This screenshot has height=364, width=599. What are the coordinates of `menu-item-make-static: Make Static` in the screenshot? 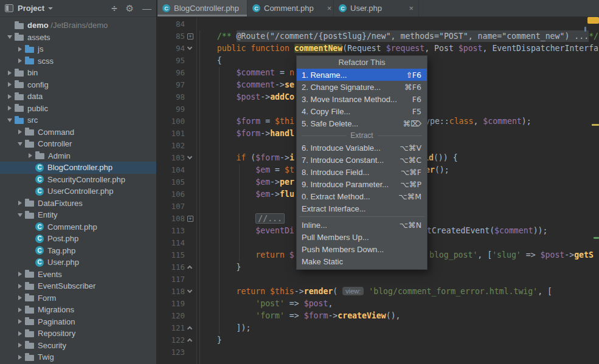 It's located at (362, 261).